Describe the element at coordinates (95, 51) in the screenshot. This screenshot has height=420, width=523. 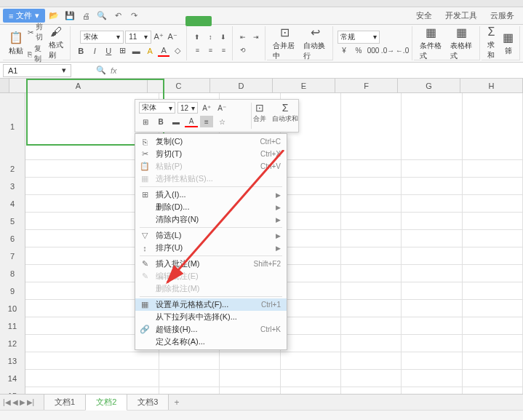
I see `italic-button: I` at that location.